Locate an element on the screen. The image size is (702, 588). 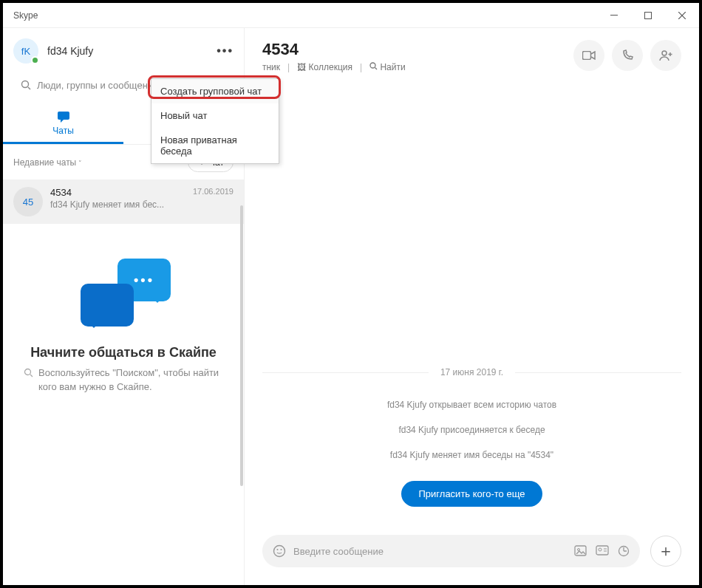
profile-name: fd34 Kjufy is located at coordinates (132, 51).